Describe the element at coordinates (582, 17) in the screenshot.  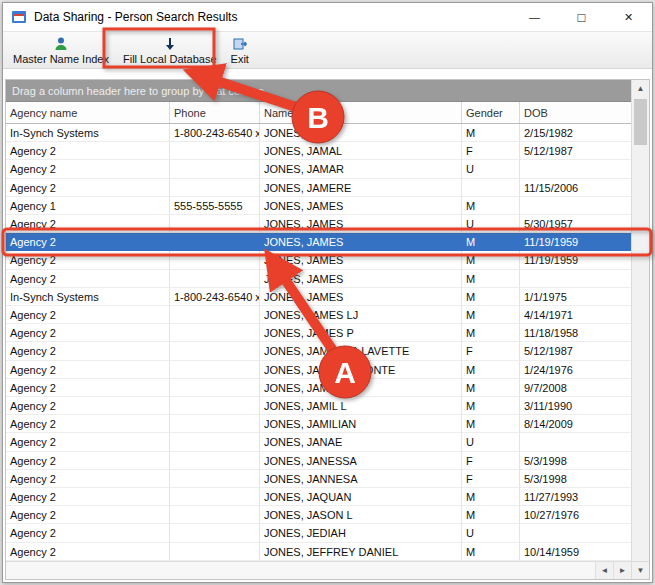
I see `maximize-button: □` at that location.